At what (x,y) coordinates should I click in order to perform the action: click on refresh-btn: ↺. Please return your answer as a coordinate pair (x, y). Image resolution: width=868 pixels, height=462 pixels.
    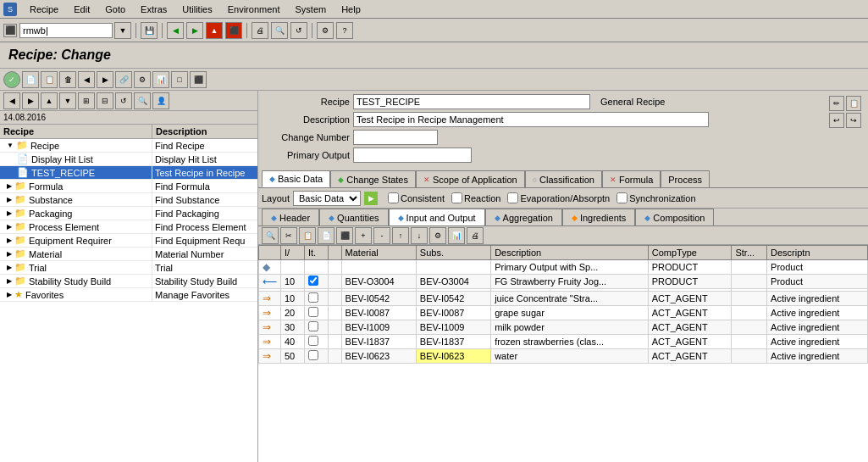
    Looking at the image, I should click on (299, 31).